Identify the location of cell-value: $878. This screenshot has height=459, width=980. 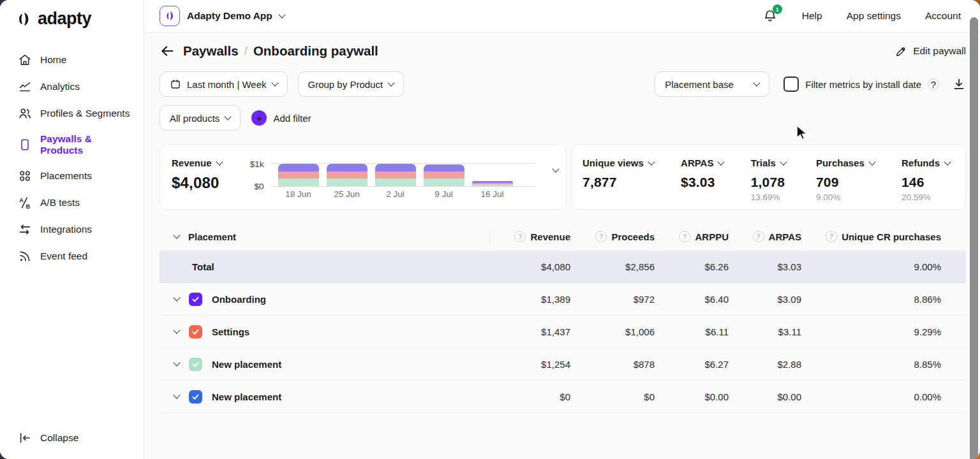
(612, 365).